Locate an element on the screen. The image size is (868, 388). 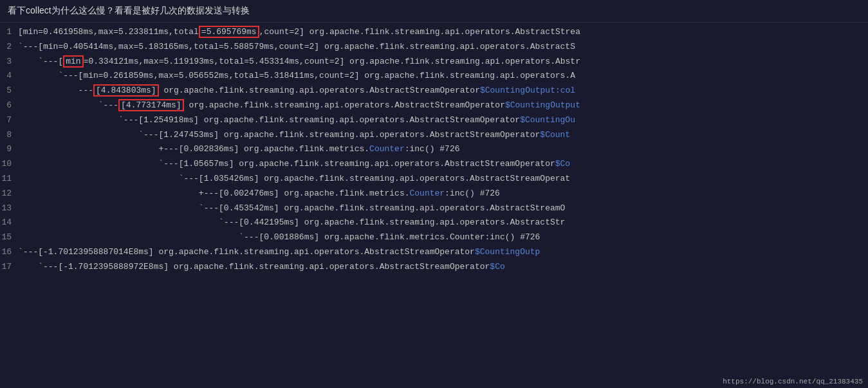
table-row: 13 `---[0.453542ms] org.apache.flink.str… is located at coordinates (434, 208).